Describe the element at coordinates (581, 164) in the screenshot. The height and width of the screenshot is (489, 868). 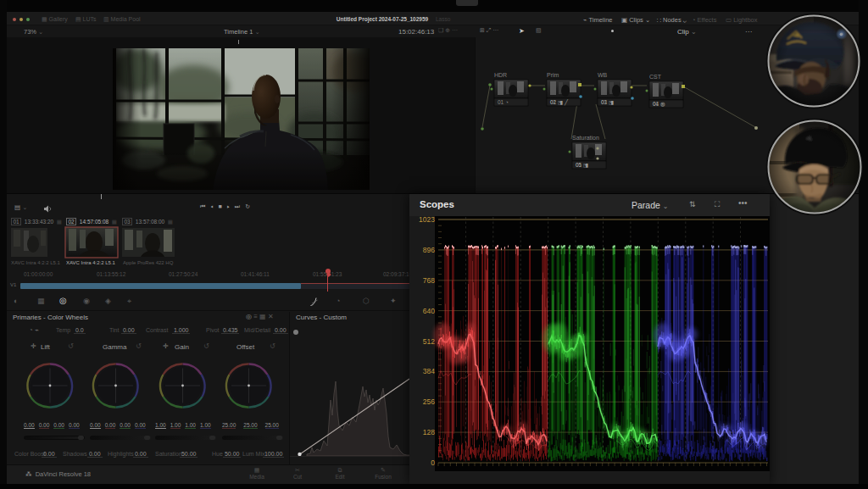
I see `svg-text: 05 ◨` at that location.